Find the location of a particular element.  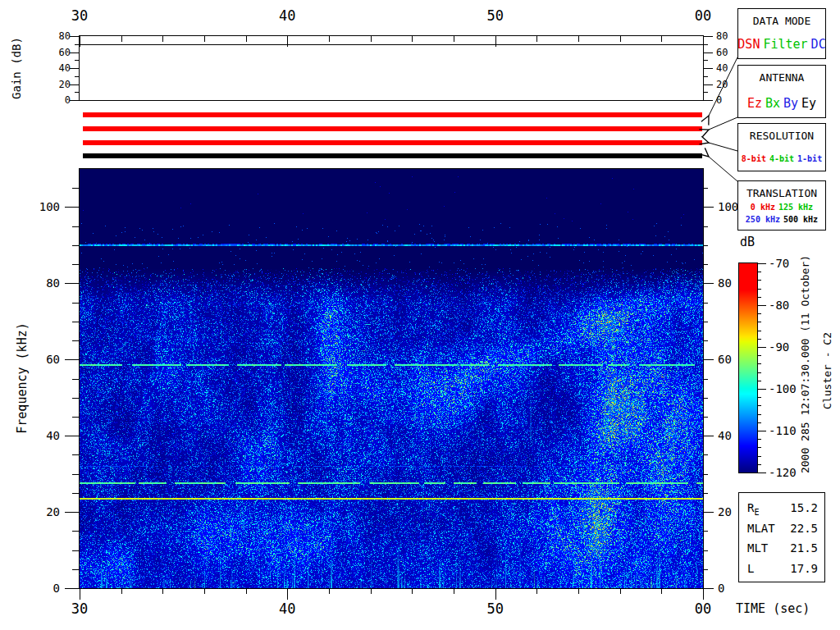

freq-ytick-label-right: 100 is located at coordinates (728, 207).